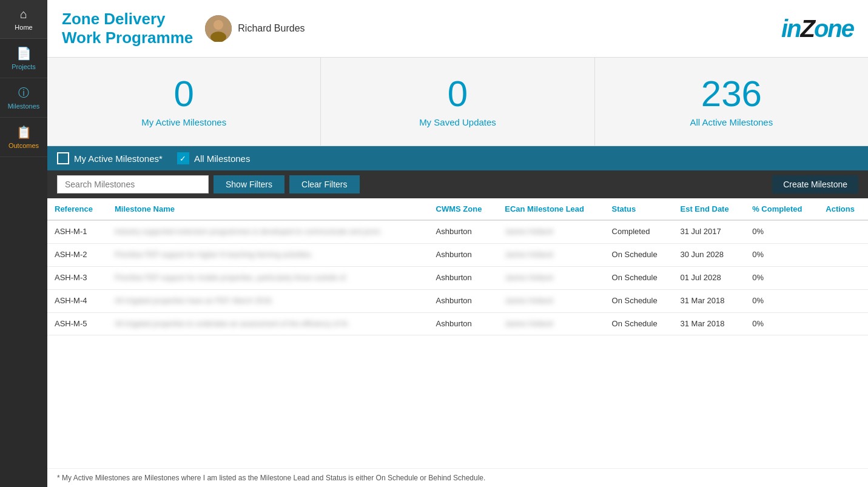  What do you see at coordinates (218, 29) in the screenshot?
I see `avatar-image` at bounding box center [218, 29].